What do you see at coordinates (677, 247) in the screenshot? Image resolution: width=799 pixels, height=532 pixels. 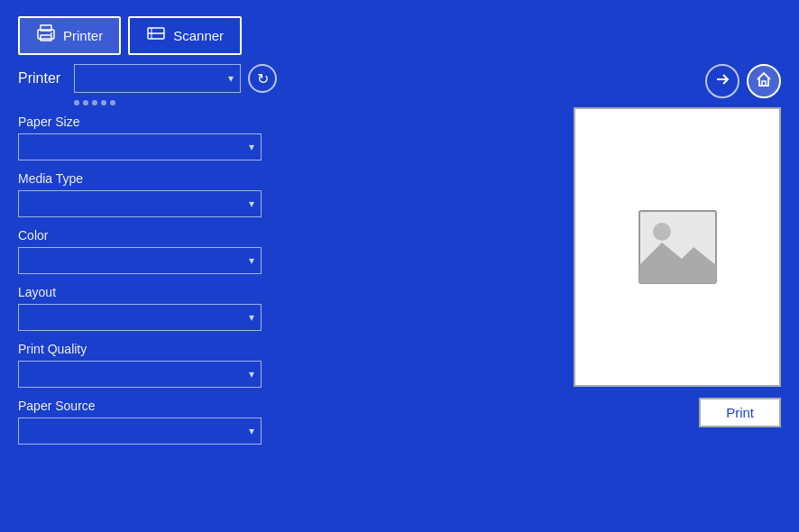 I see `preview-area` at bounding box center [677, 247].